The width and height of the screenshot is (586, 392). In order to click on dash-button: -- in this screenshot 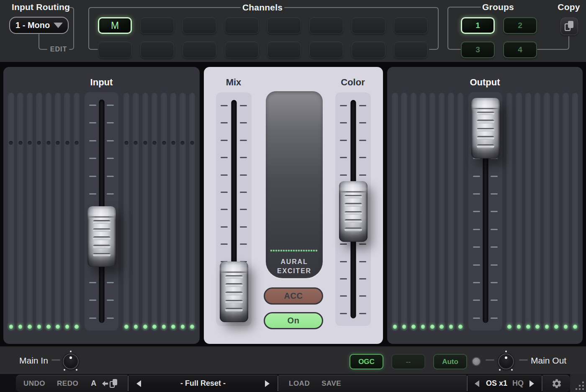, I will do `click(409, 361)`.